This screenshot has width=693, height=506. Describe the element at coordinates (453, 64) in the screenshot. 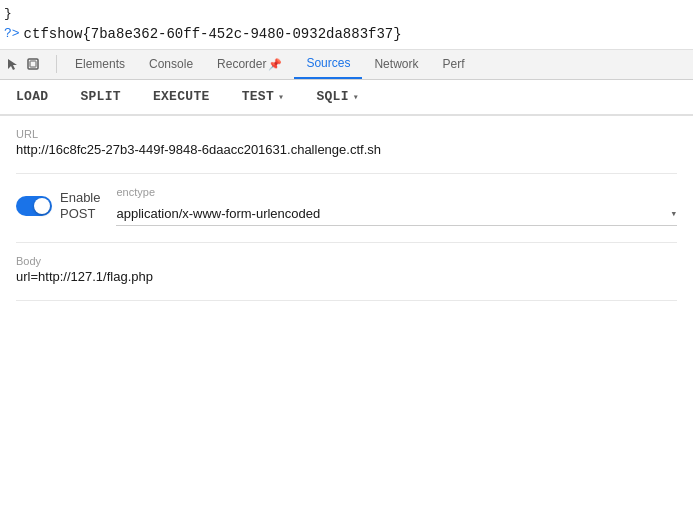

I see `tab-perf: Perf` at that location.